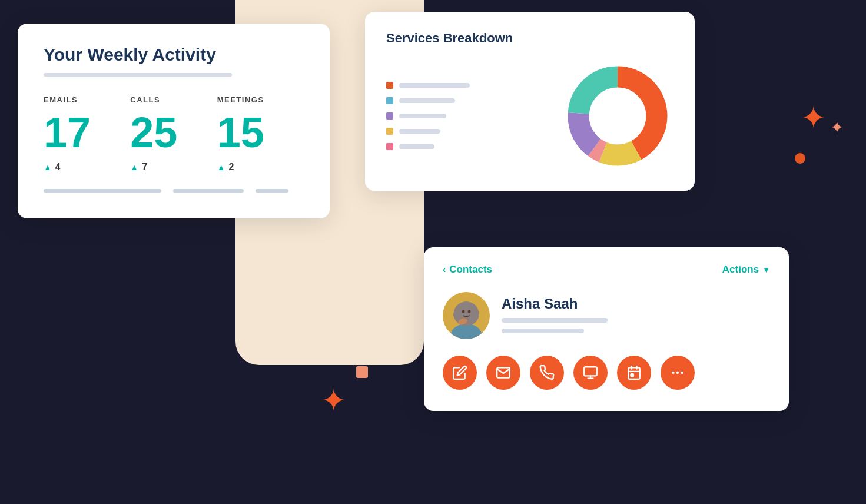 The height and width of the screenshot is (504, 866). What do you see at coordinates (471, 270) in the screenshot?
I see `contacts-back-label: Contacts` at bounding box center [471, 270].